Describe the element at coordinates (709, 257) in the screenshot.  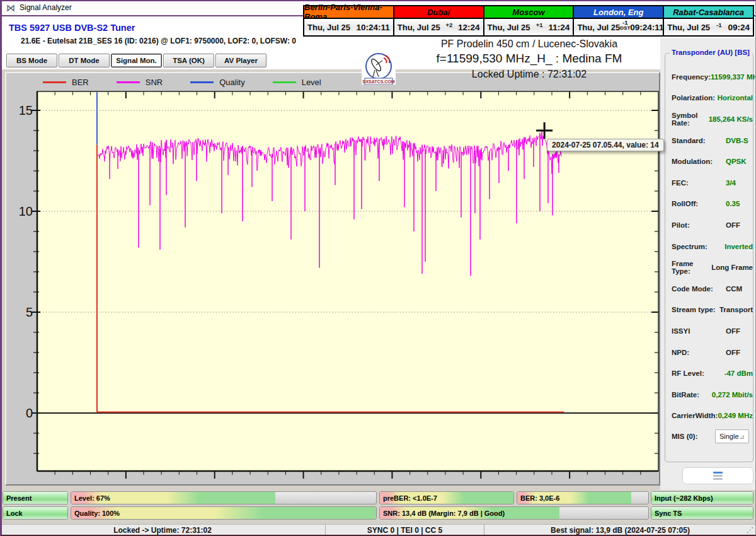
I see `transponder-panel: Transponder (AU) [BS] Frequency:11599,33…` at that location.